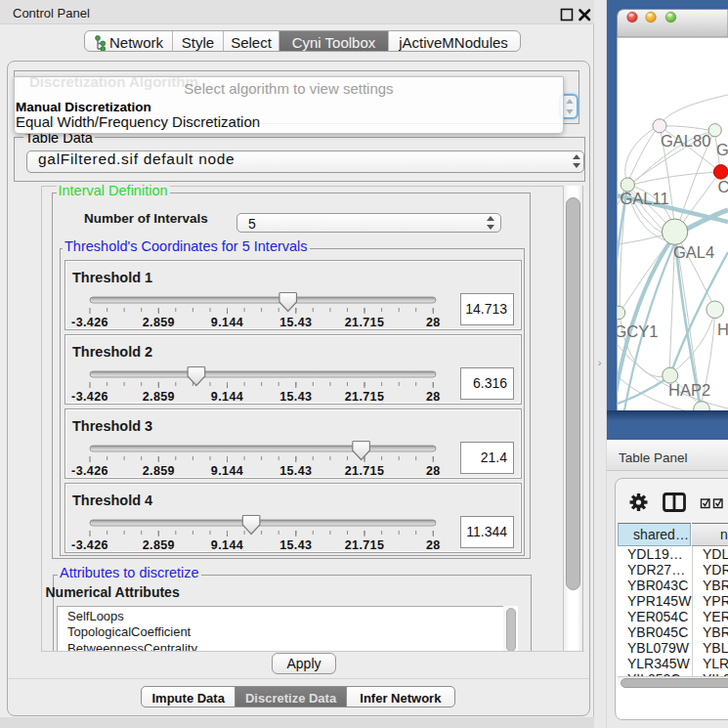 The height and width of the screenshot is (728, 728). What do you see at coordinates (723, 187) in the screenshot?
I see `svg-text: C` at bounding box center [723, 187].